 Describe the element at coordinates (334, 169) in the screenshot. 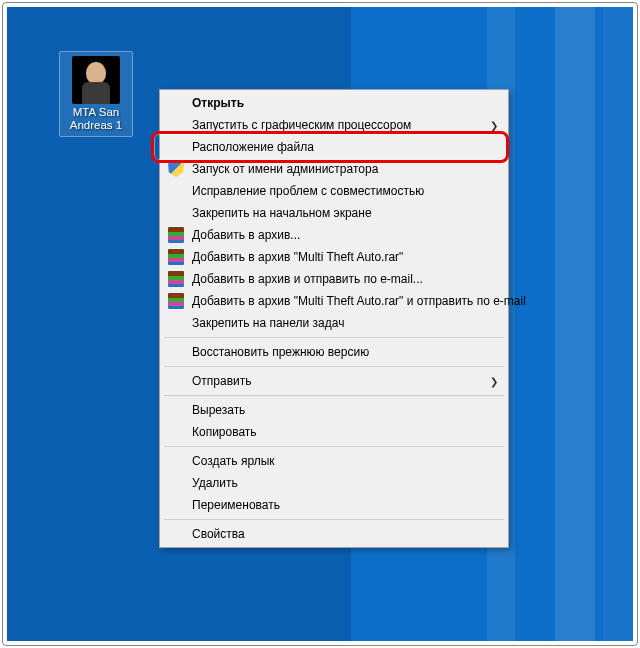

I see `menu-item: Запуск от имени администратора` at that location.